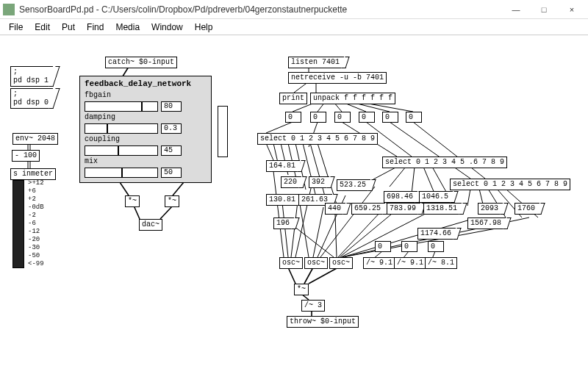 The image size is (588, 374). I want to click on osc-2: osc~, so click(316, 263).